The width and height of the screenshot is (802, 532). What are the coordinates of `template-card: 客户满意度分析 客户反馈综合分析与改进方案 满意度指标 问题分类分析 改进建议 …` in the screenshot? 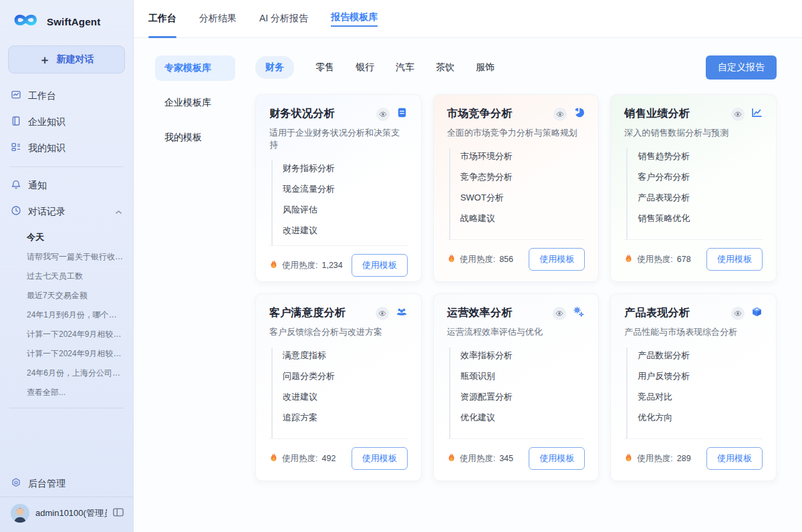 It's located at (338, 388).